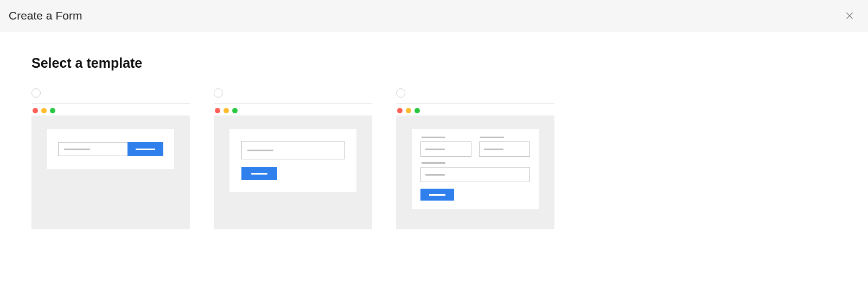 This screenshot has height=283, width=868. I want to click on close-button, so click(850, 16).